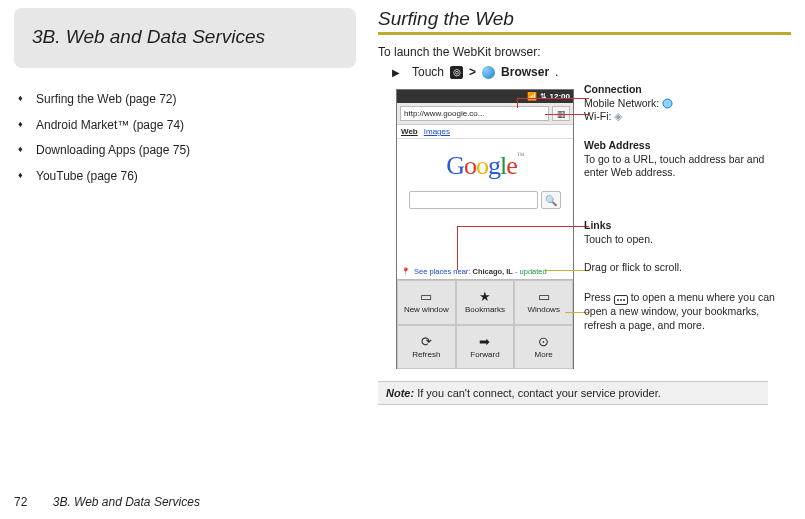 The image size is (805, 519). Describe the element at coordinates (688, 90) in the screenshot. I see `anno-connection-title: Connection` at that location.